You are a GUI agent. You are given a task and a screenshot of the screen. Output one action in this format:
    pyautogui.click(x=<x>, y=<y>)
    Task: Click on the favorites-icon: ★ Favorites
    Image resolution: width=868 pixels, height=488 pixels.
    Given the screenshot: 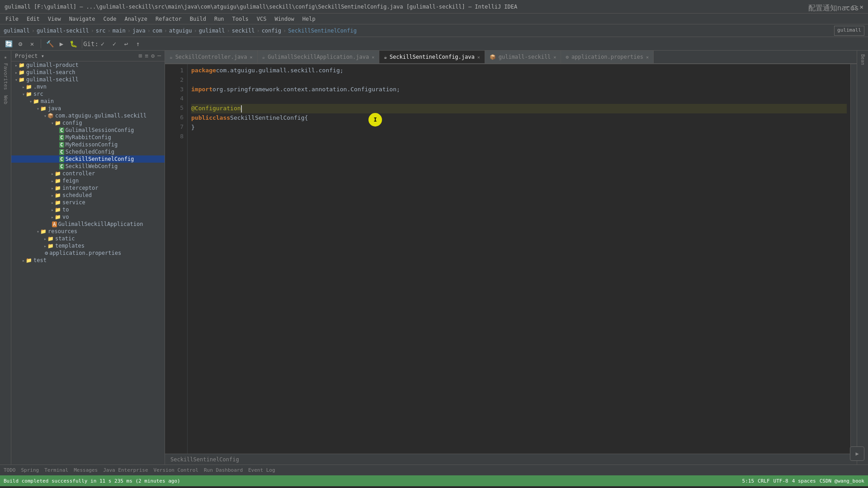 What is the action you would take?
    pyautogui.click(x=5, y=72)
    